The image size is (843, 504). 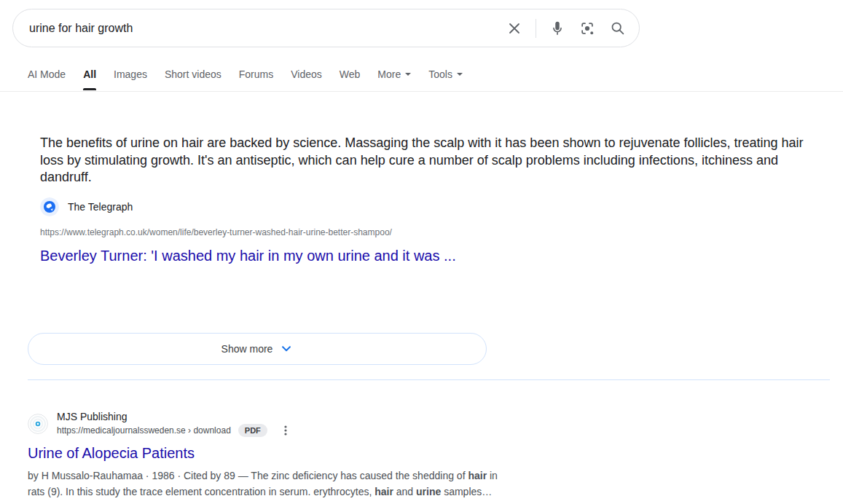 What do you see at coordinates (248, 256) in the screenshot?
I see `featured-result-title-link: Beverley Turner: 'I washed my hair in my…` at bounding box center [248, 256].